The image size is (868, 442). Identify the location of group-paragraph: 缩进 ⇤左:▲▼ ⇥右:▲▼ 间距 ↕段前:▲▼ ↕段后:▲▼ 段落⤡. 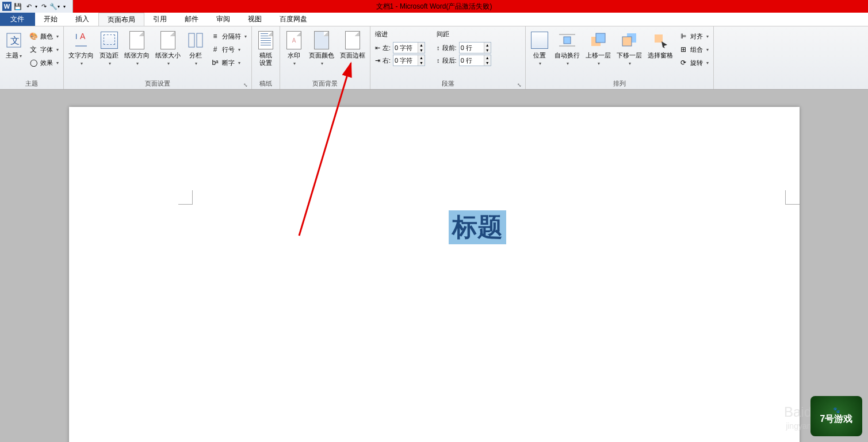
(448, 57).